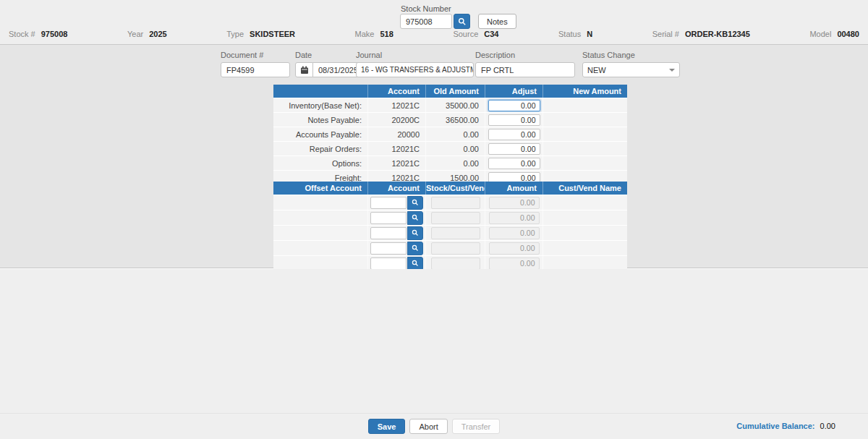 The image size is (868, 439). I want to click on status-change-label: Status Change, so click(631, 55).